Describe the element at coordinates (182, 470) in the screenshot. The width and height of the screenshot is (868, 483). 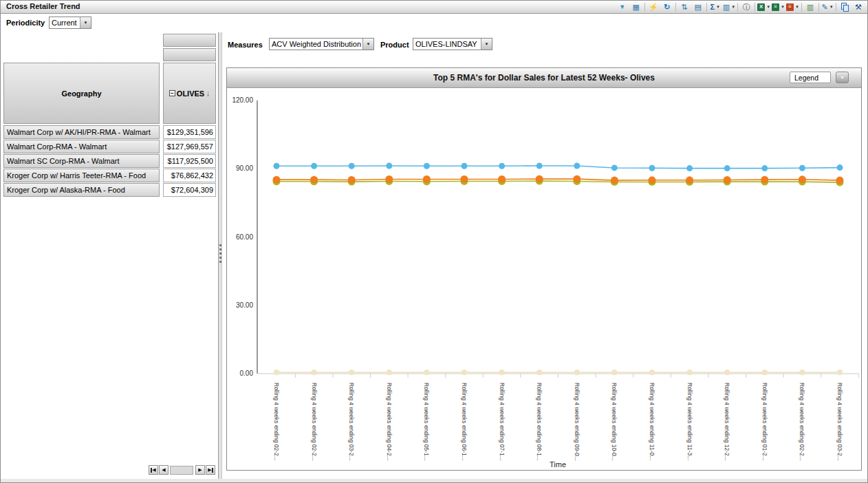
I see `pagination: ◀ ◀ ▶ ▶` at that location.